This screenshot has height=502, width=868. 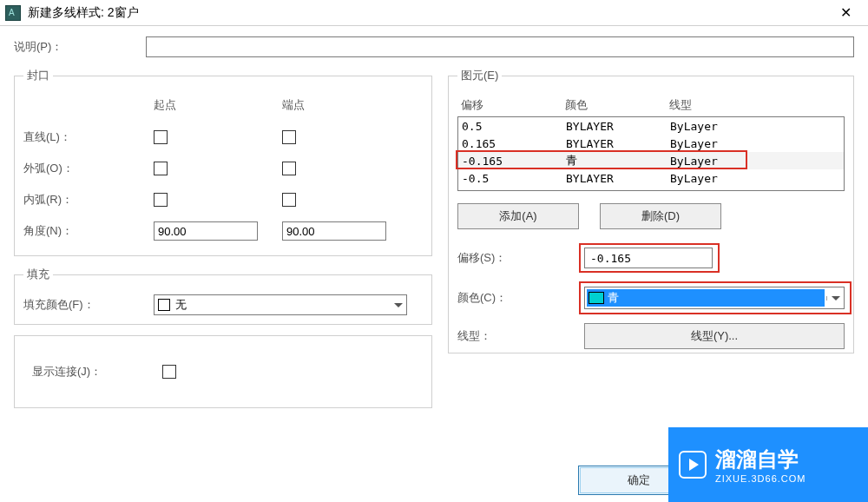 I want to click on caps-inner-label: 内弧(R)：, so click(x=89, y=200).